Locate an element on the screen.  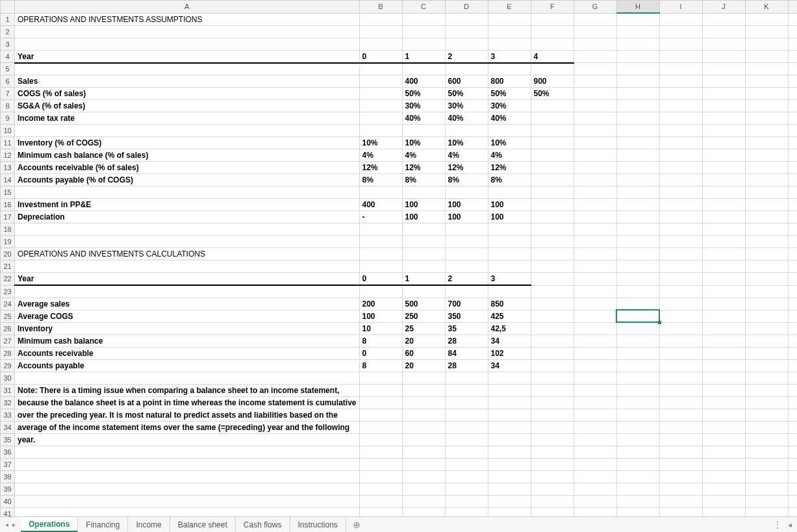
cell-L21 is located at coordinates (792, 266).